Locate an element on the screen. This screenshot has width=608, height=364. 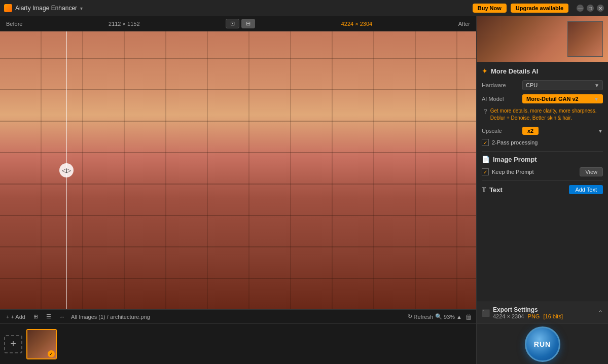
add-label: + Add is located at coordinates (18, 317).